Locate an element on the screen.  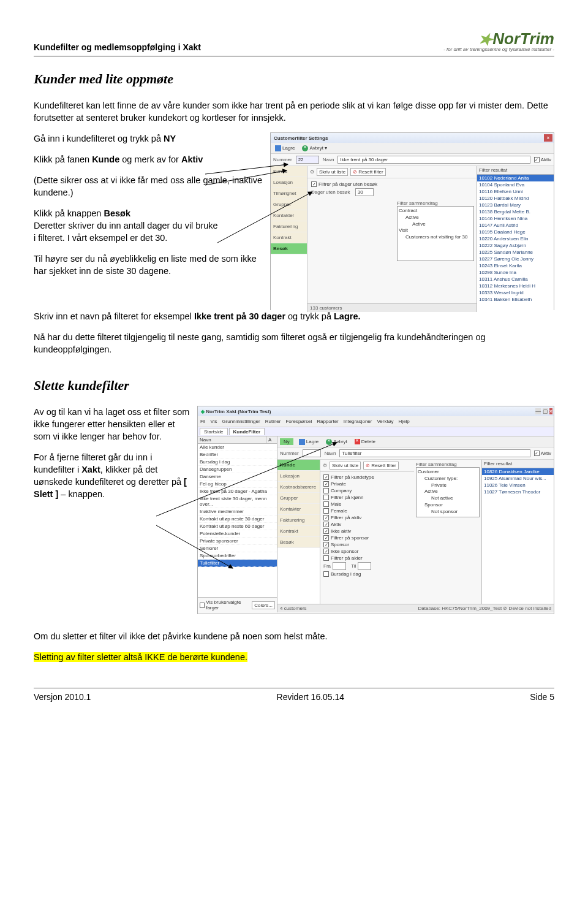
age-from is located at coordinates (339, 566).